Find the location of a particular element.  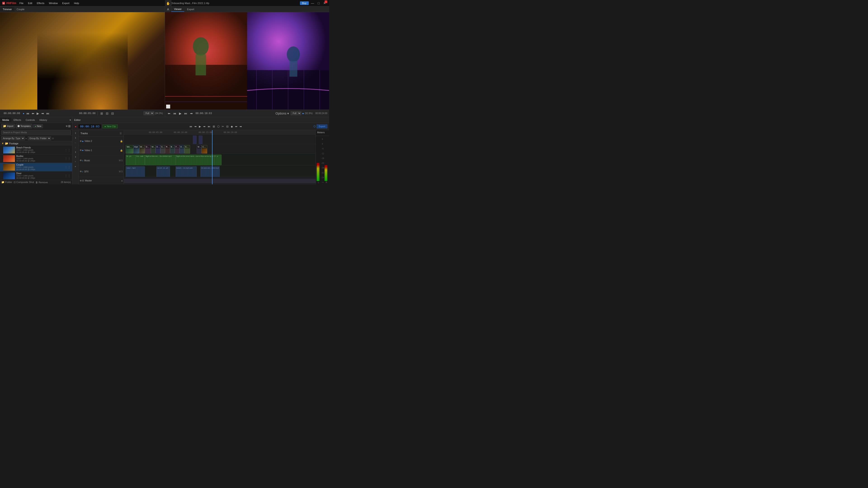

tl-razor-button: ✂ is located at coordinates (223, 127).